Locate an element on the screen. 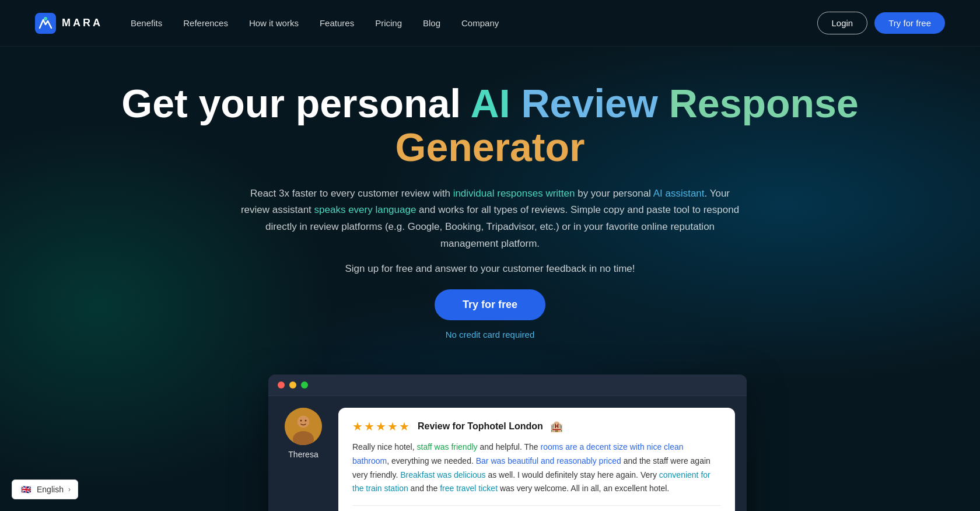  hero-subtitle-1: React 3x faster to every customer review… is located at coordinates (490, 219).